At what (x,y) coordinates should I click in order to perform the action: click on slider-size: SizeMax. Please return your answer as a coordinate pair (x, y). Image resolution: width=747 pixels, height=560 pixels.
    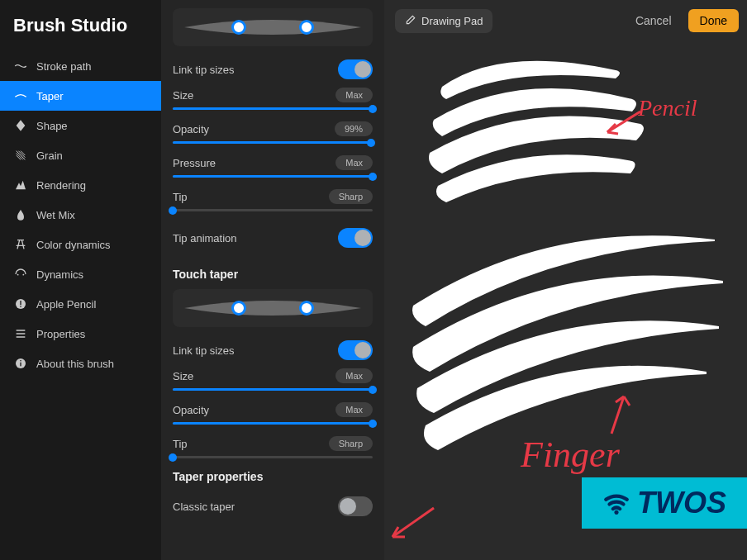
    Looking at the image, I should click on (273, 99).